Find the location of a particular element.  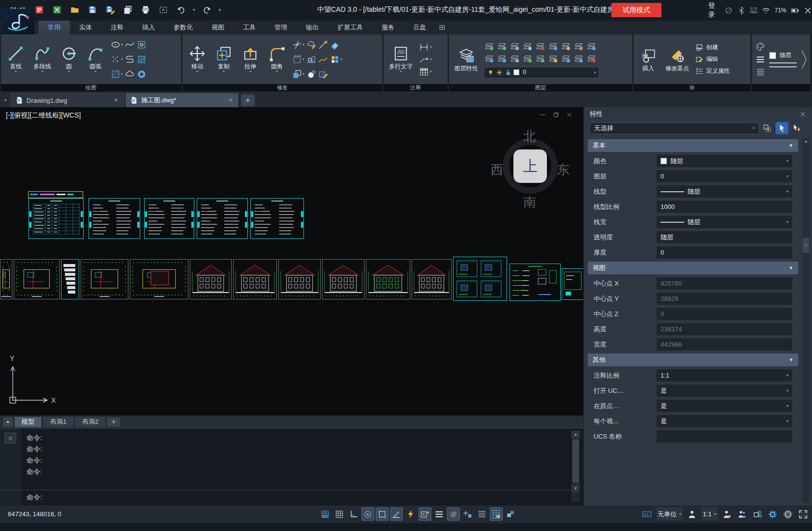

print-icon is located at coordinates (146, 10).